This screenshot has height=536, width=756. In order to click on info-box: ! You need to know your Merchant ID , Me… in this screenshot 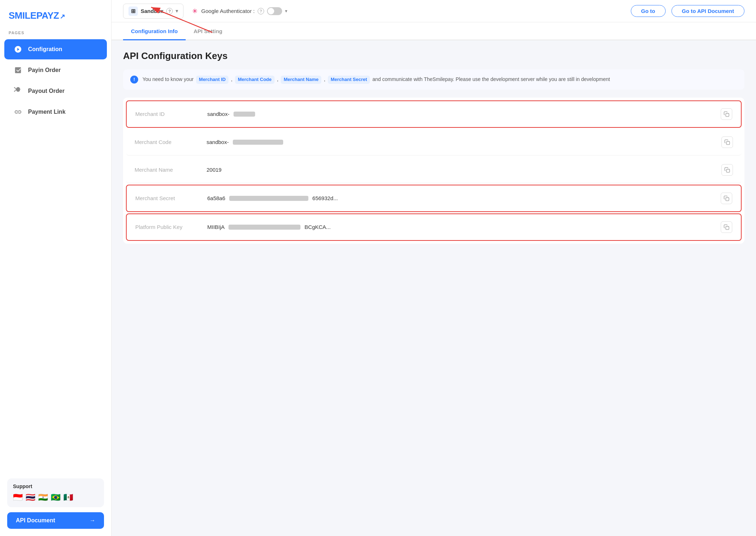, I will do `click(434, 80)`.